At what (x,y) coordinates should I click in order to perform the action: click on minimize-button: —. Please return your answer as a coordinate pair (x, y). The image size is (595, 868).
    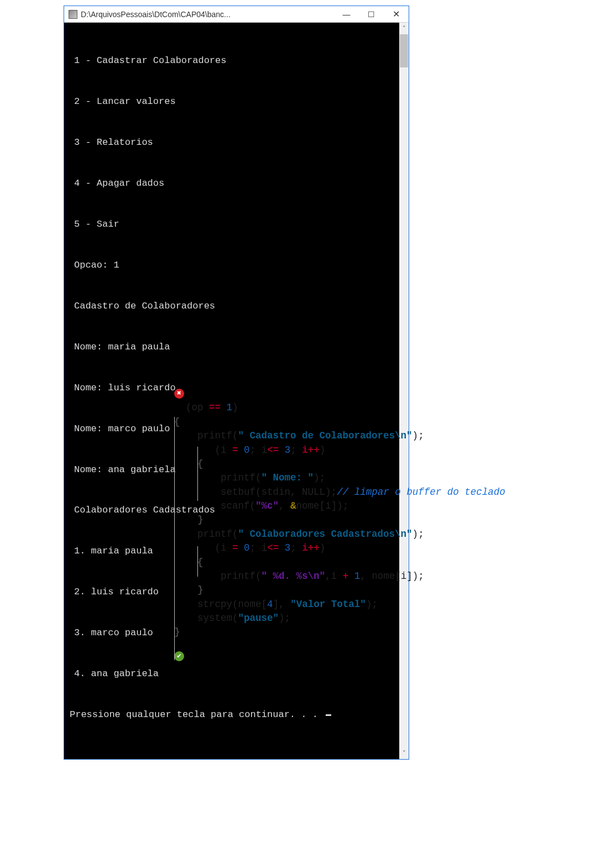
    Looking at the image, I should click on (346, 14).